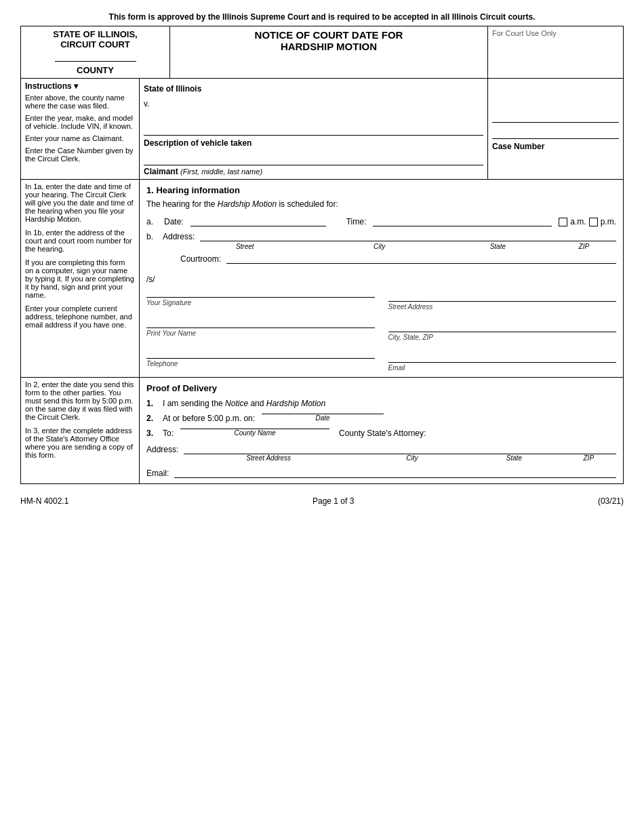  What do you see at coordinates (260, 323) in the screenshot?
I see `sig-left-col: /s/ Your Signature Print Your Name Telep…` at bounding box center [260, 323].